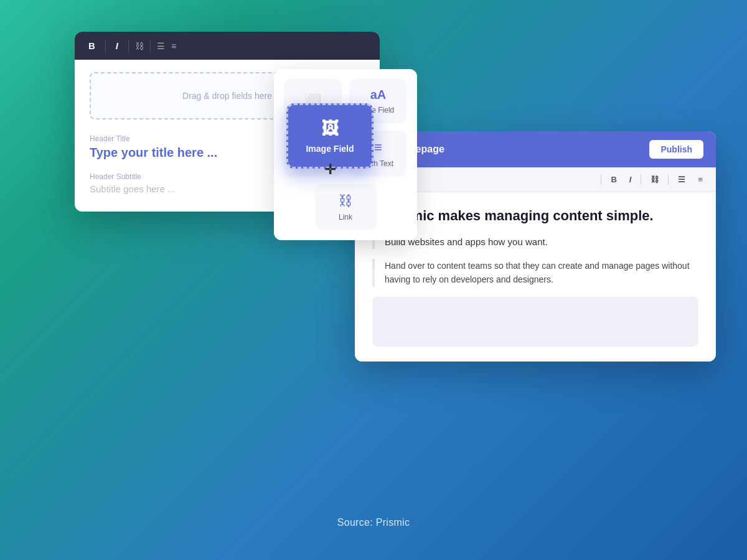 The height and width of the screenshot is (560, 747). What do you see at coordinates (161, 46) in the screenshot?
I see `ul-icon: ☰` at bounding box center [161, 46].